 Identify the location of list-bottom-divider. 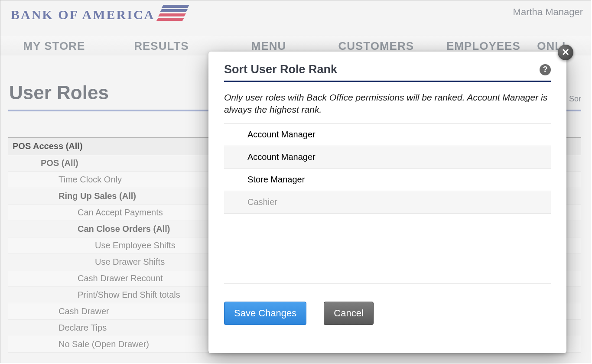
(387, 283).